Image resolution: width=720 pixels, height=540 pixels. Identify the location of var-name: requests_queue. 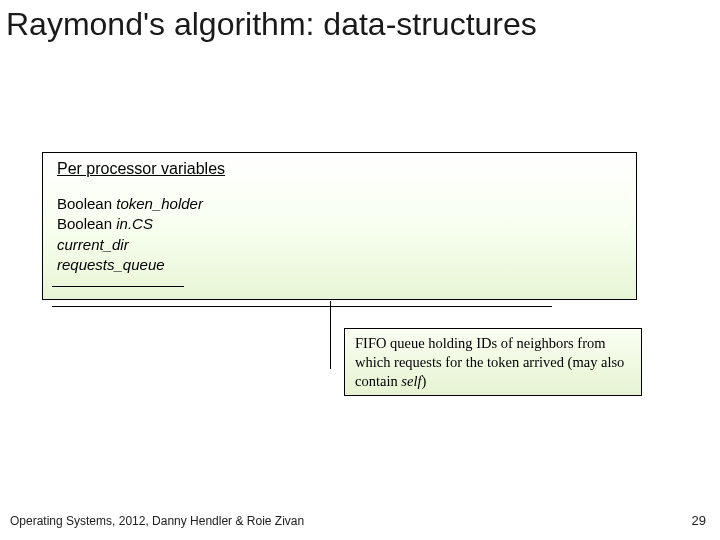
(111, 264).